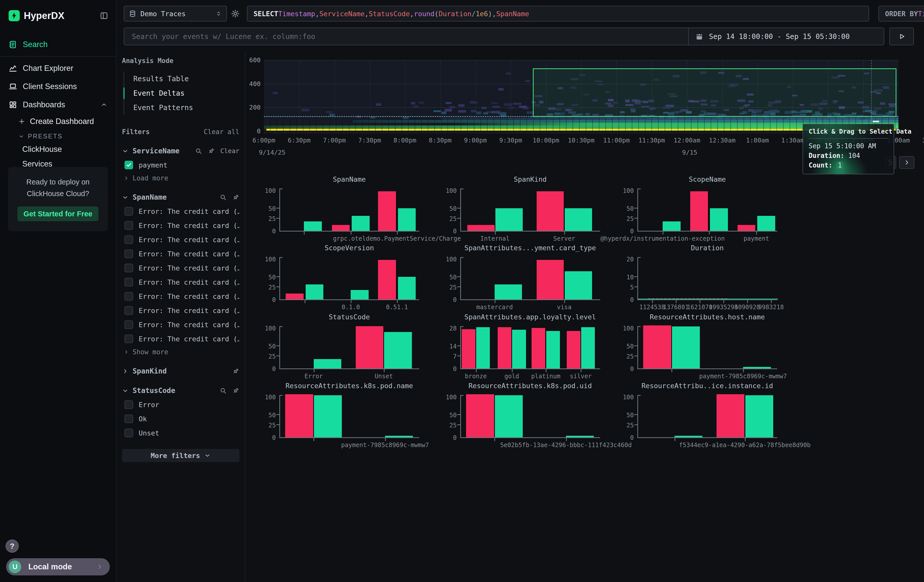 Image resolution: width=924 pixels, height=582 pixels. I want to click on more-filters-button: More filters, so click(181, 455).